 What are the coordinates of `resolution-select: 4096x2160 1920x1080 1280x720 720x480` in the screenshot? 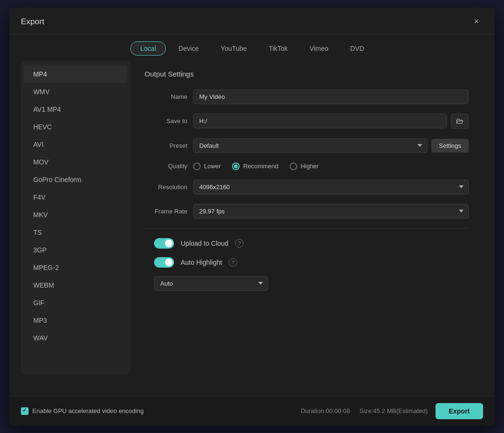 It's located at (331, 187).